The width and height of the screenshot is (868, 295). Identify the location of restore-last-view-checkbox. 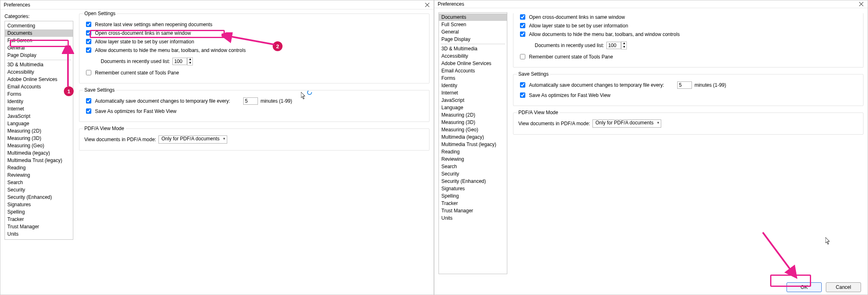
(88, 25).